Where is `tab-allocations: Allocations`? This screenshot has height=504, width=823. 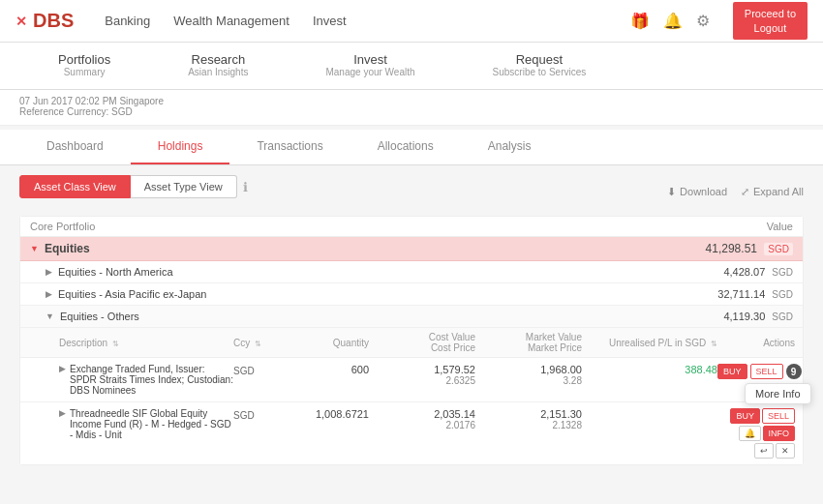
tab-allocations: Allocations is located at coordinates (406, 147).